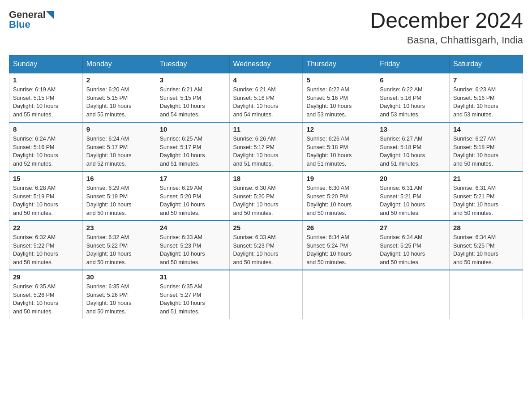 This screenshot has height=411, width=532. Describe the element at coordinates (46, 151) in the screenshot. I see `day-info: Sunrise: 6:24 AM Sunset: 5:16 PM Dayligh…` at that location.